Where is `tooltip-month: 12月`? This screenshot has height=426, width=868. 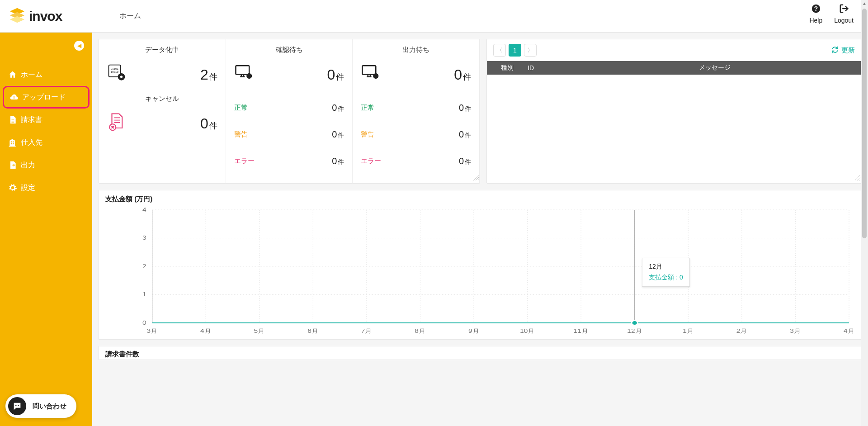
tooltip-month: 12月 is located at coordinates (665, 267).